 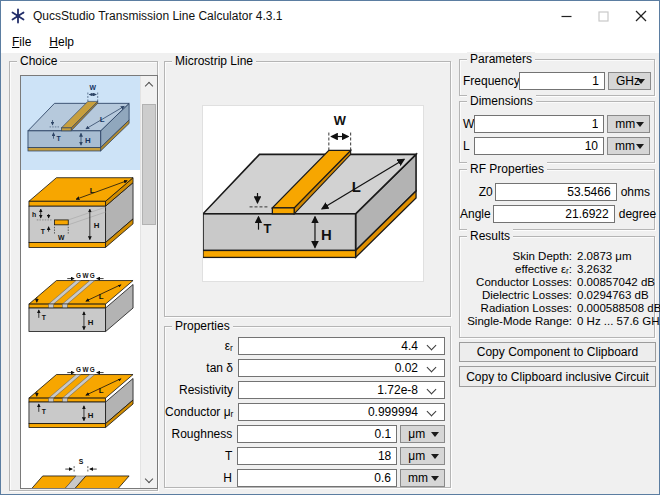 I want to click on menu-item-help: Help, so click(x=62, y=42).